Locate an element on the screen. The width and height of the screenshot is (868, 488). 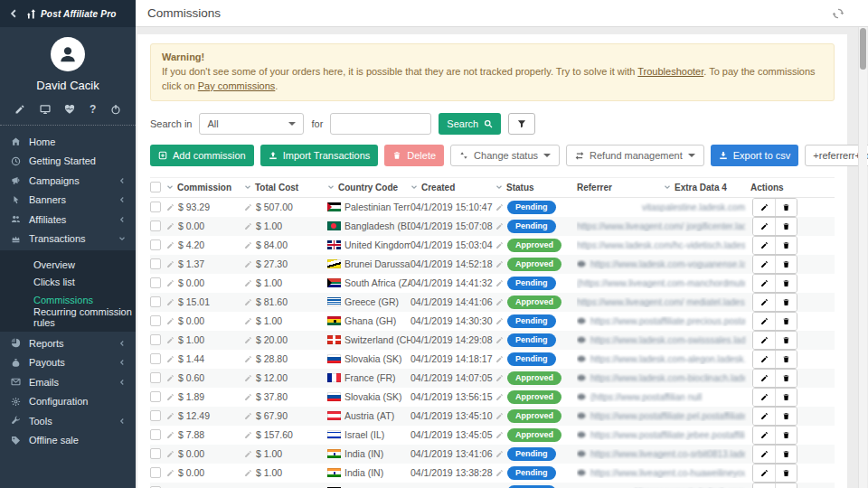
header-created: Created is located at coordinates (453, 188).